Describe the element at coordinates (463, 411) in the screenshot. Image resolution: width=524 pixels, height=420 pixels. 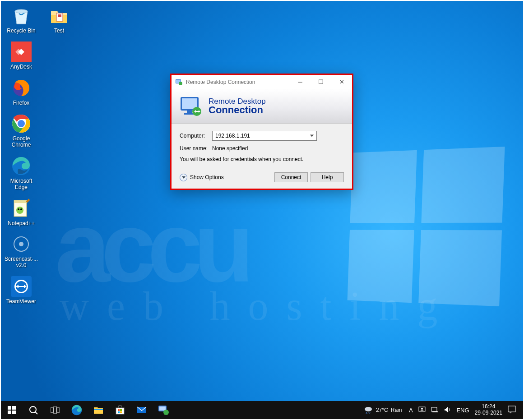
I see `language-indicator: ENG` at that location.